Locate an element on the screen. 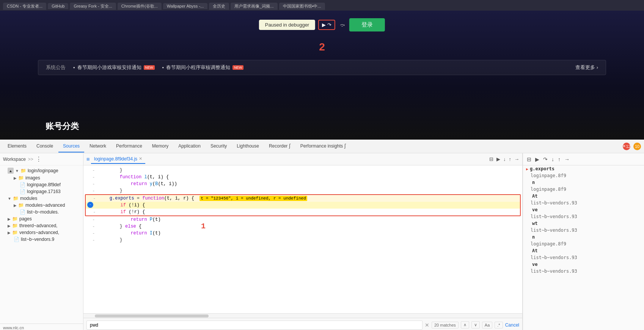  tab-application: Application is located at coordinates (190, 146).